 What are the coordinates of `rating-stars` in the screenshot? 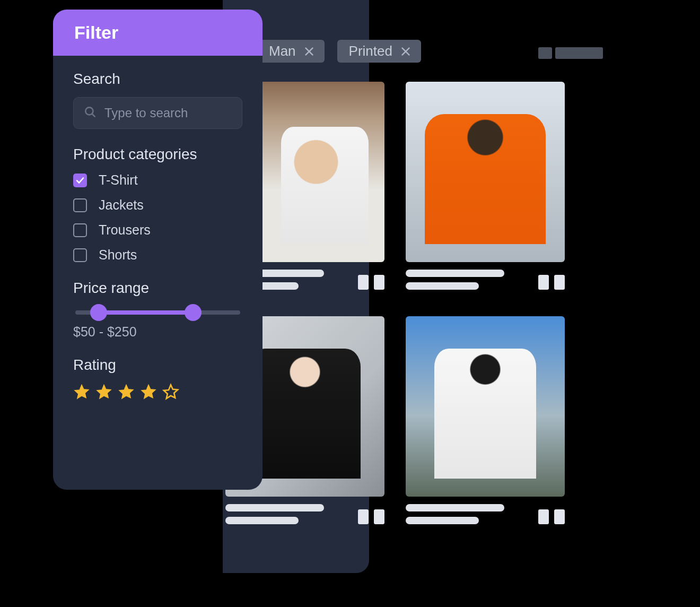 It's located at (158, 392).